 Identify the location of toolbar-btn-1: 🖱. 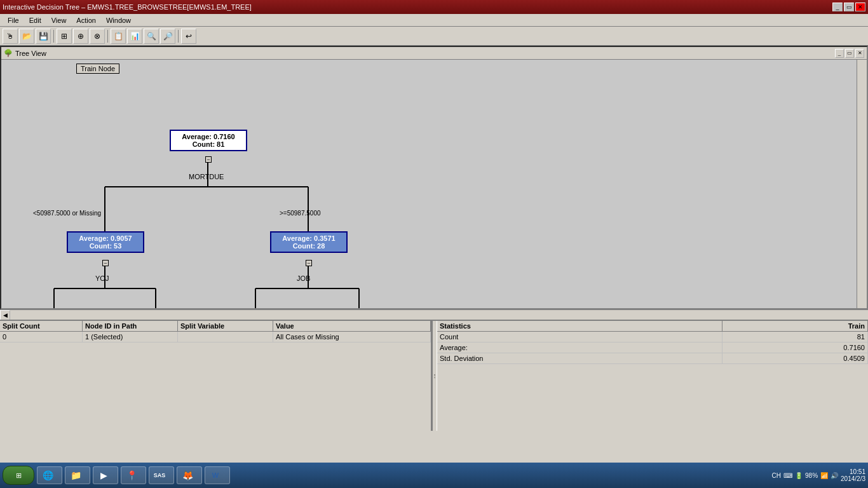
(10, 36).